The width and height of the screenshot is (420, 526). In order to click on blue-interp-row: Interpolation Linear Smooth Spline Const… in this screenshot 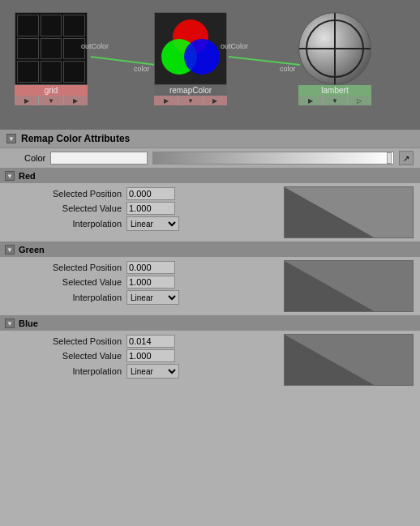, I will do `click(139, 371)`.